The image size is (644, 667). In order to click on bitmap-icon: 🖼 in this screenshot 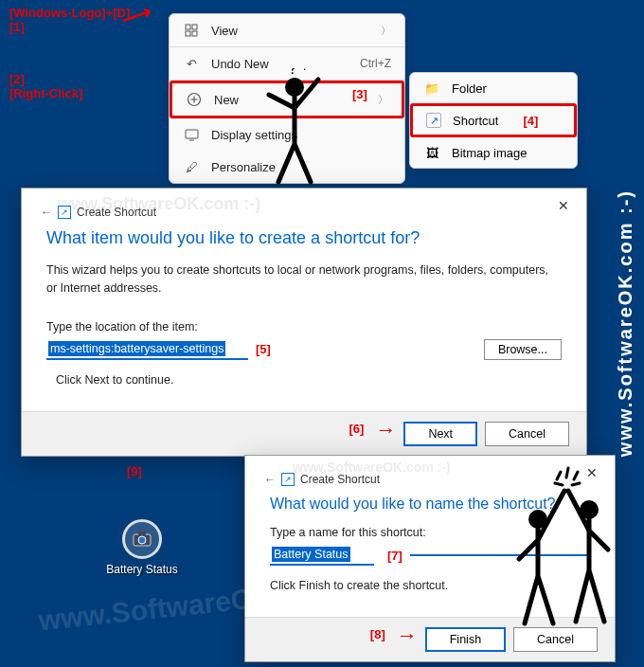, I will do `click(432, 153)`.